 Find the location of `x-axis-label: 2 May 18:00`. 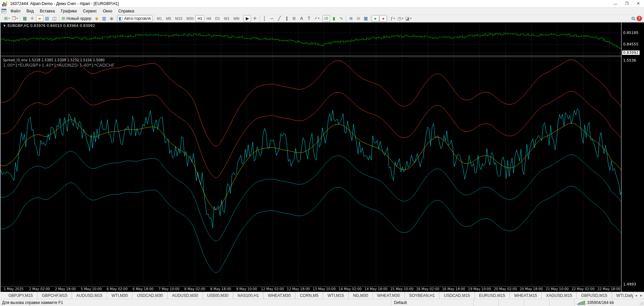

x-axis-label: 2 May 18:00 is located at coordinates (65, 289).